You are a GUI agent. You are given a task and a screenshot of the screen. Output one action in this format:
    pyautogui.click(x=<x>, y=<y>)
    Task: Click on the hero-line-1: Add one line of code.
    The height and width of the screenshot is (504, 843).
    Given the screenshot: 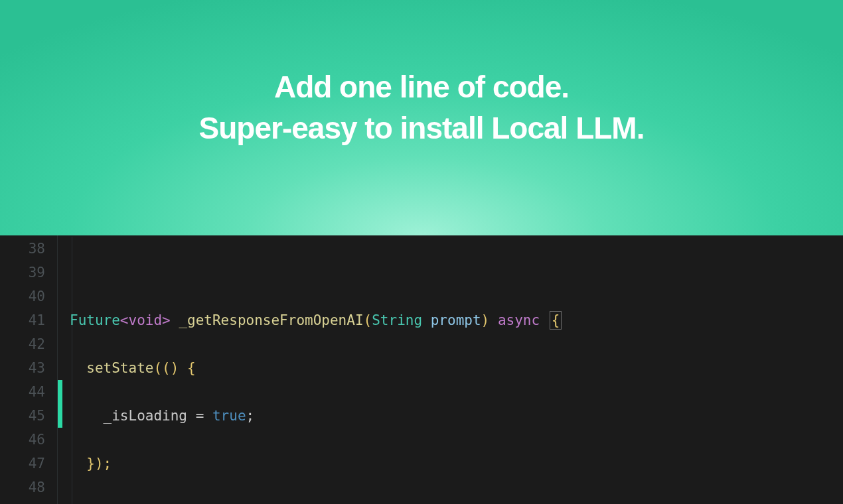 What is the action you would take?
    pyautogui.click(x=422, y=87)
    